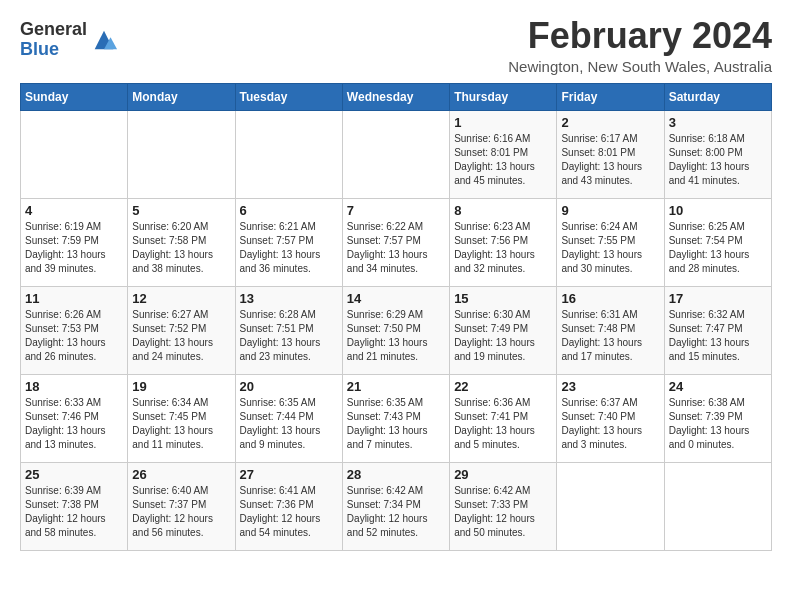 This screenshot has height=612, width=792. I want to click on day-number: 15, so click(503, 298).